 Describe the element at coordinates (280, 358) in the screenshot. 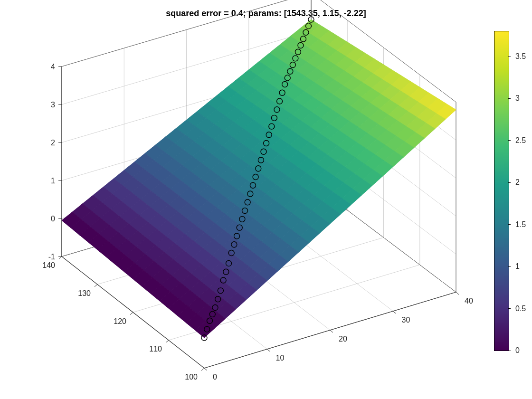

I see `svg-text: 10` at that location.